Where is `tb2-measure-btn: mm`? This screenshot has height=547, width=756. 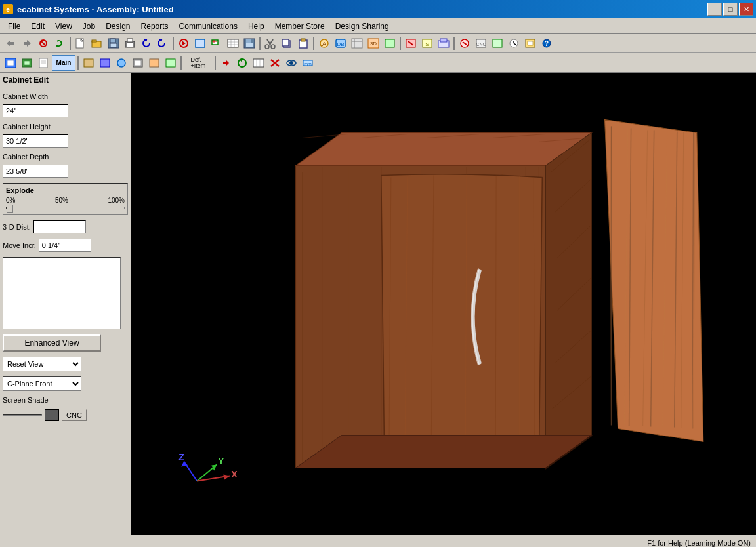 tb2-measure-btn: mm is located at coordinates (308, 63).